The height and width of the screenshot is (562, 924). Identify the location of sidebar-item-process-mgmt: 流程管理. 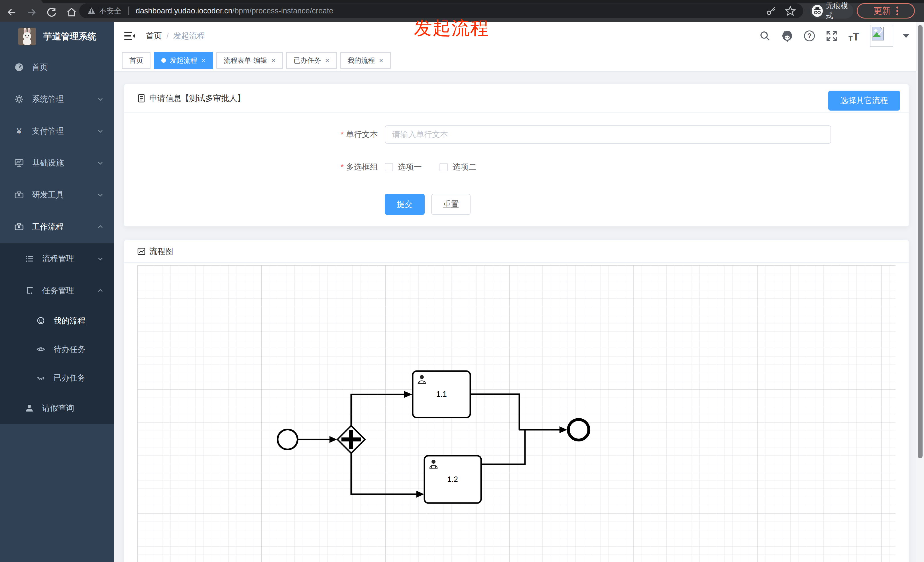
(57, 259).